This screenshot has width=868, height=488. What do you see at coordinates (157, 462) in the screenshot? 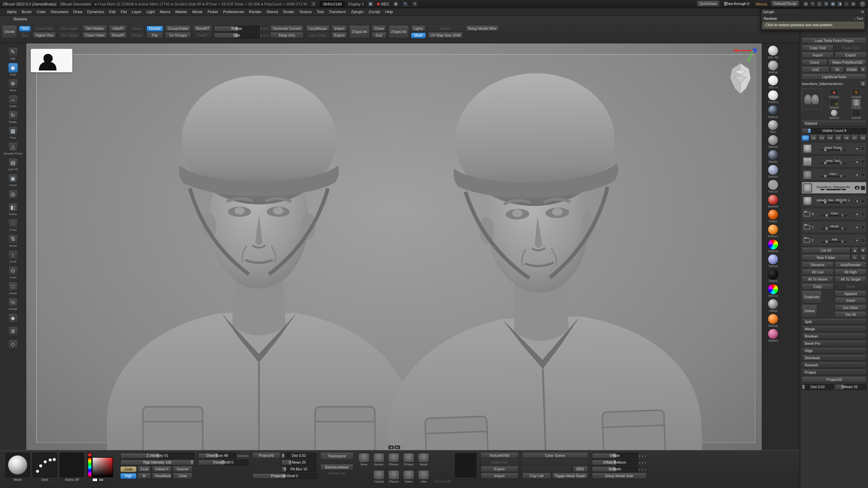
I see `rgb-intensity-slider: Rgb Intensity 100` at bounding box center [157, 462].